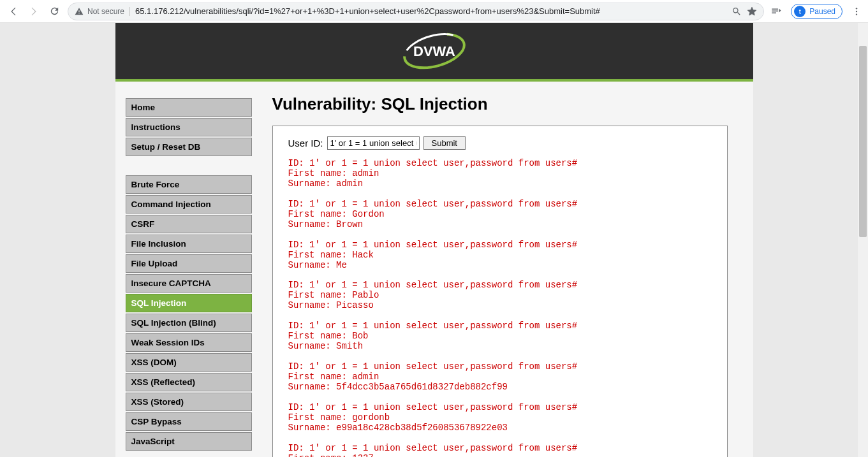 The width and height of the screenshot is (868, 457). I want to click on sidebar-item: XSS (Stored), so click(189, 402).